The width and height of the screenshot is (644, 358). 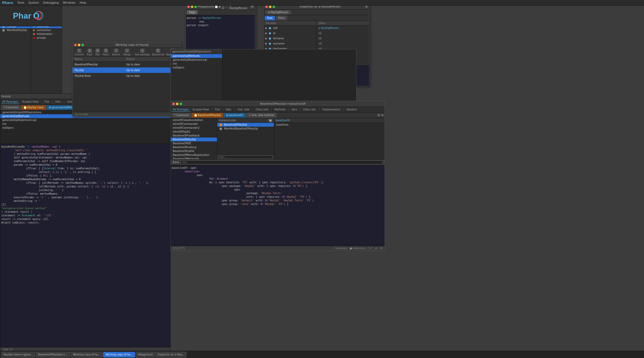 I want to click on insp-row-surname: ▶ surname, so click(x=290, y=44).